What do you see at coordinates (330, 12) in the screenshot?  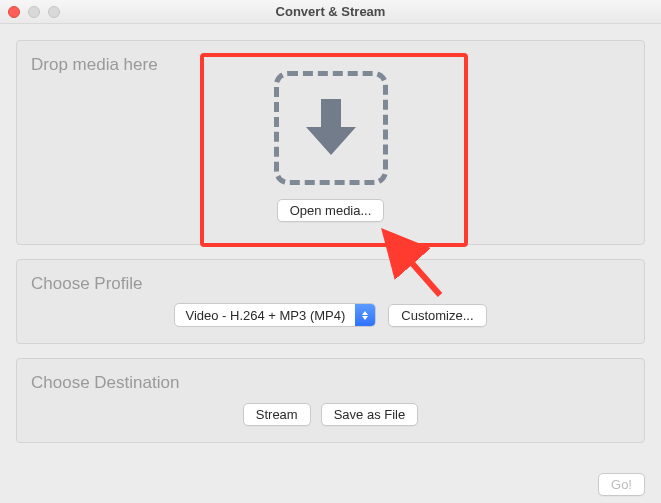 I see `window-title: Convert & Stream` at bounding box center [330, 12].